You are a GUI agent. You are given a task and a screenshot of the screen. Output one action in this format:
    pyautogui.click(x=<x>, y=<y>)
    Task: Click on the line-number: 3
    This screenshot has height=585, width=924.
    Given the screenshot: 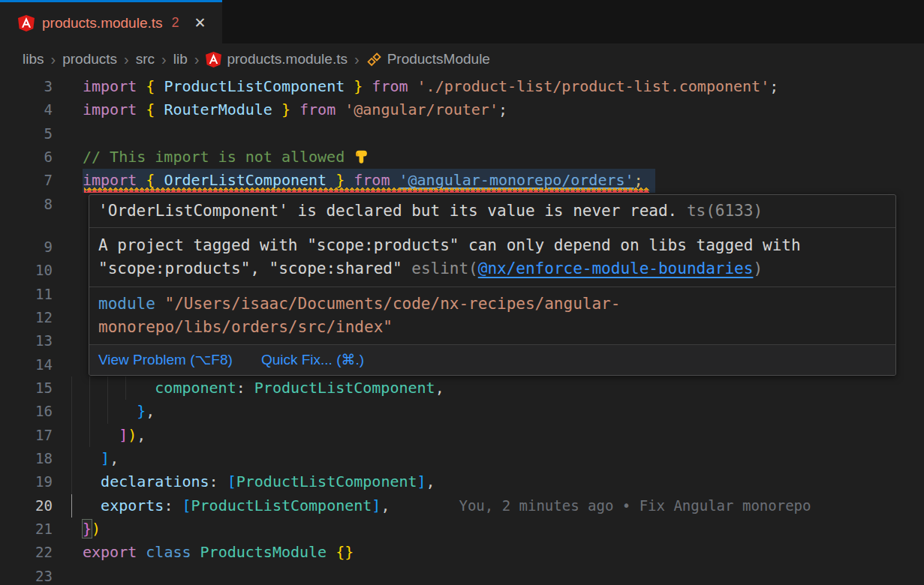 What is the action you would take?
    pyautogui.click(x=26, y=87)
    